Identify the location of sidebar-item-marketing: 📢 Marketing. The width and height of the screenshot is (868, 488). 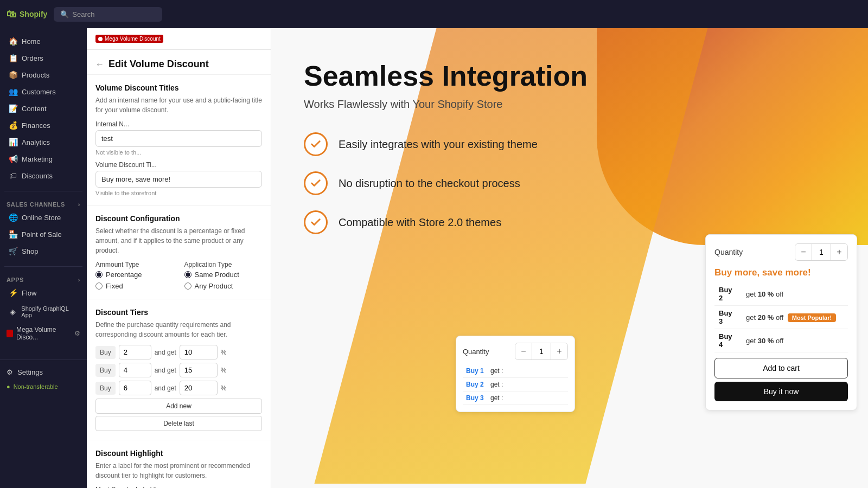
(43, 159).